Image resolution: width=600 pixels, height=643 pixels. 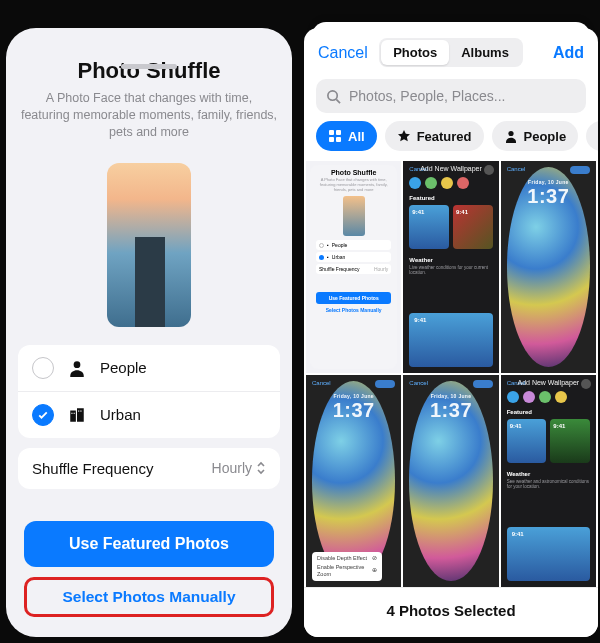 I want to click on search-icon, so click(x=334, y=96).